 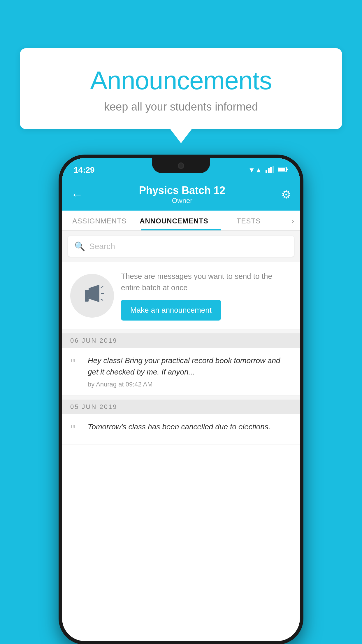 What do you see at coordinates (181, 372) in the screenshot?
I see `announcement-item-1: " Hey class! Bring your practical record…` at bounding box center [181, 372].